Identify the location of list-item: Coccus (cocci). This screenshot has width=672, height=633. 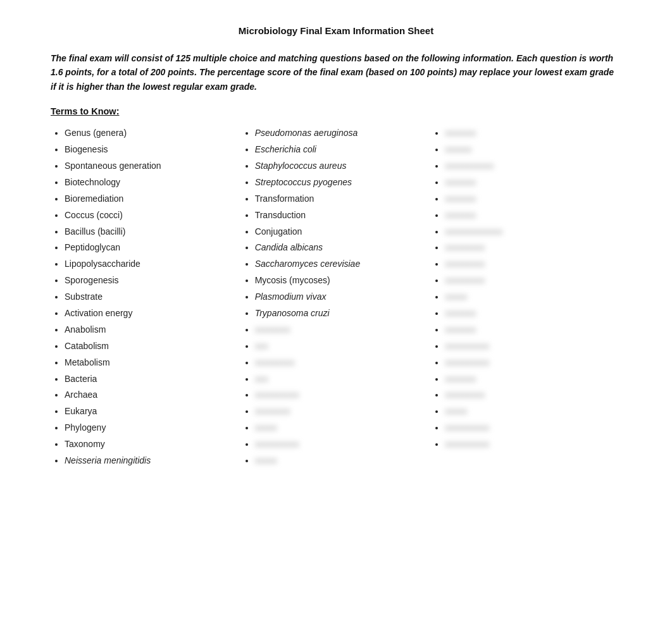
(147, 216).